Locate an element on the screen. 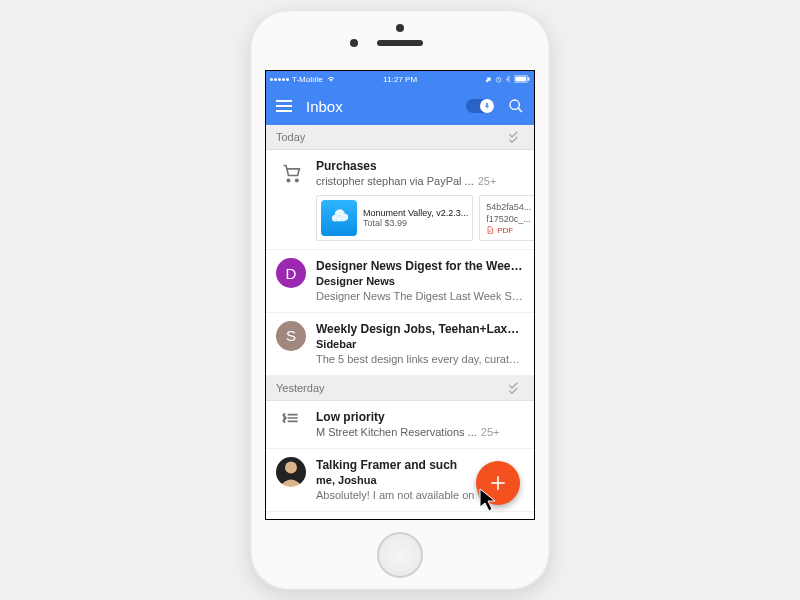 Image resolution: width=800 pixels, height=600 pixels. home-button is located at coordinates (400, 555).